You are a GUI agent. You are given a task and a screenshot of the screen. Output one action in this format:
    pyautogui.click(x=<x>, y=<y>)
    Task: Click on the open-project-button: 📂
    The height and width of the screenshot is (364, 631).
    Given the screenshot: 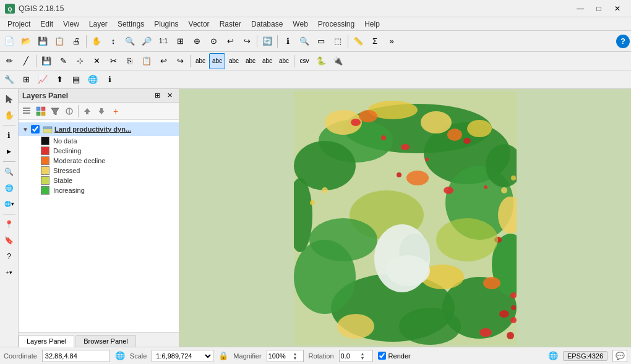 What is the action you would take?
    pyautogui.click(x=26, y=41)
    